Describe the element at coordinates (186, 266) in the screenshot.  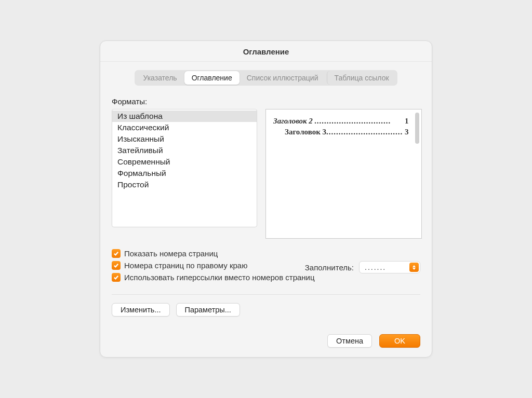
I see `checkbox-right-align-label: Номера страниц по правому краю` at that location.